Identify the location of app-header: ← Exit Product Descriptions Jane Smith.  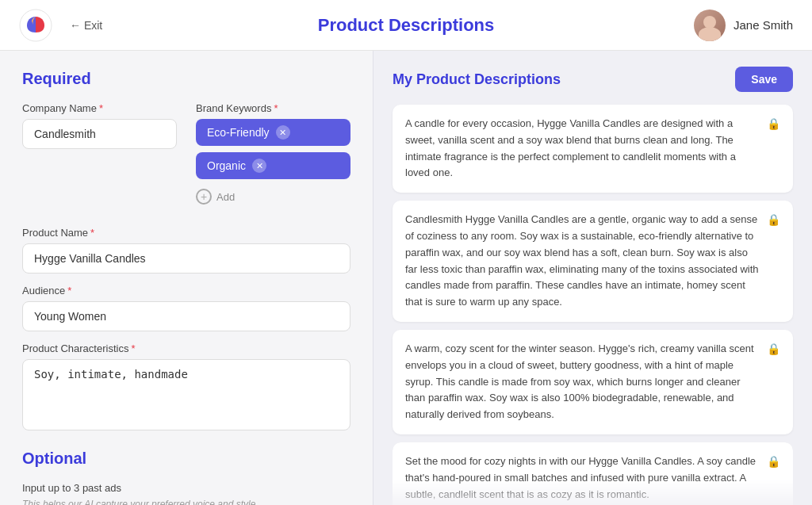
(406, 25).